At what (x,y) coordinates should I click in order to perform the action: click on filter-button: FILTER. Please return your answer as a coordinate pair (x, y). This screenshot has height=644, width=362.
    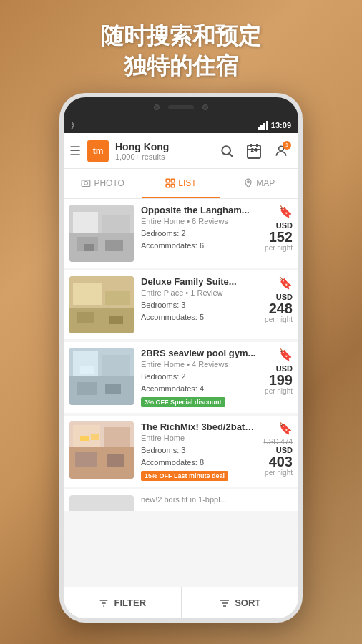
    Looking at the image, I should click on (123, 602).